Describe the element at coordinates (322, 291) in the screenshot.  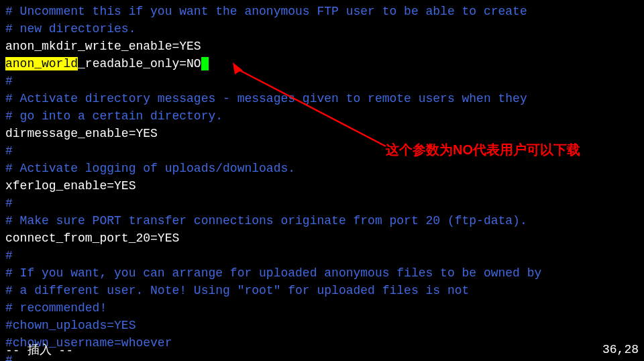
I see `code-line: # a different user. Note! Using "root" f…` at that location.